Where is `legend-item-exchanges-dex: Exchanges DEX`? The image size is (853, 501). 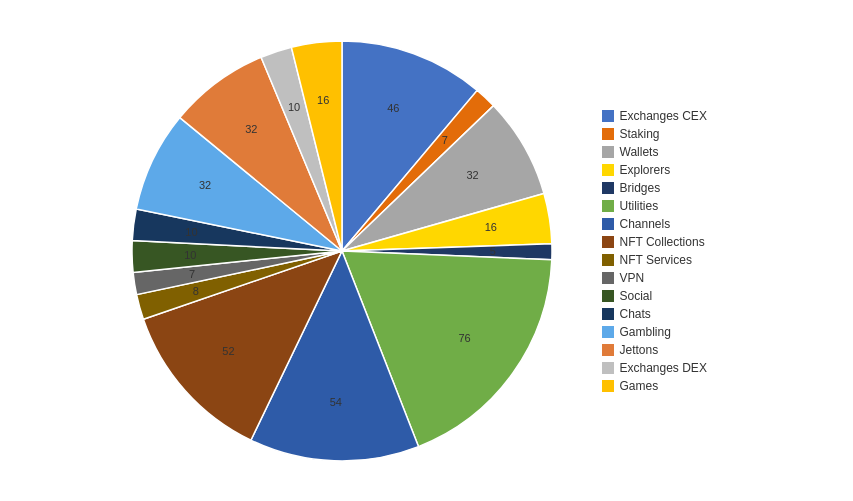
legend-item-exchanges-dex: Exchanges DEX is located at coordinates (682, 368).